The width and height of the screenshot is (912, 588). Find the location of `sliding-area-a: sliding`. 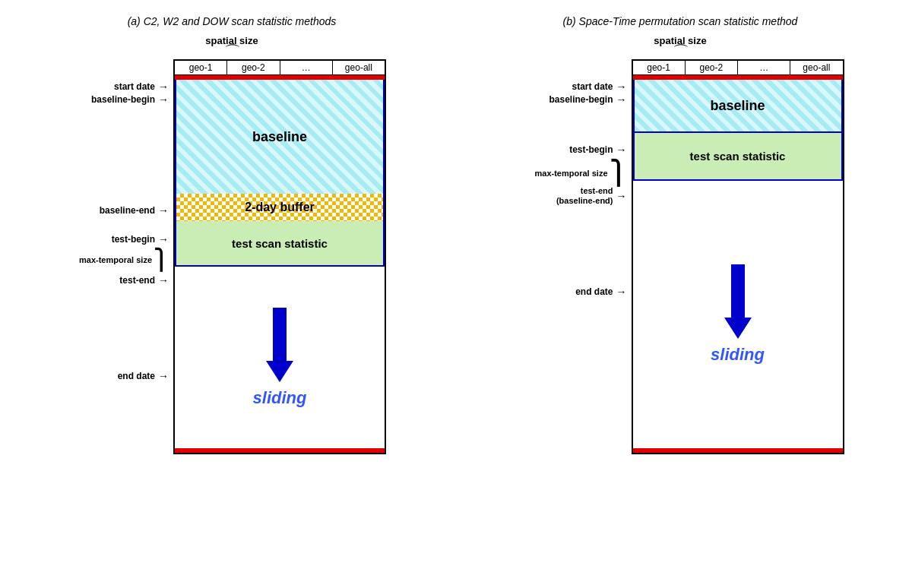

sliding-area-a: sliding is located at coordinates (280, 357).